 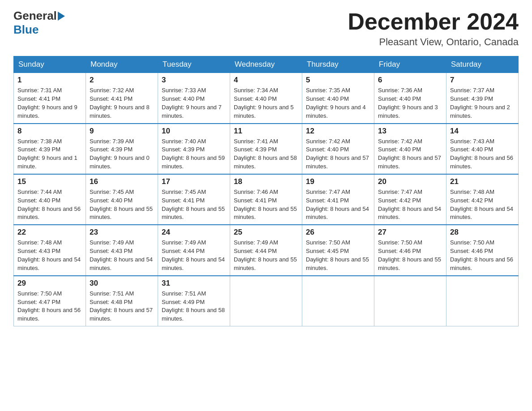 What do you see at coordinates (50, 182) in the screenshot?
I see `day-number: 15` at bounding box center [50, 182].